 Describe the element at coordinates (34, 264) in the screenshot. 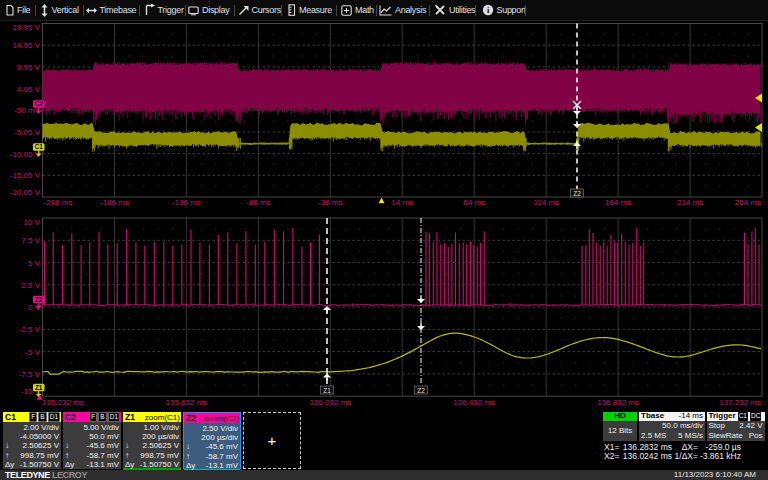

I see `svg-text: 5 V` at that location.